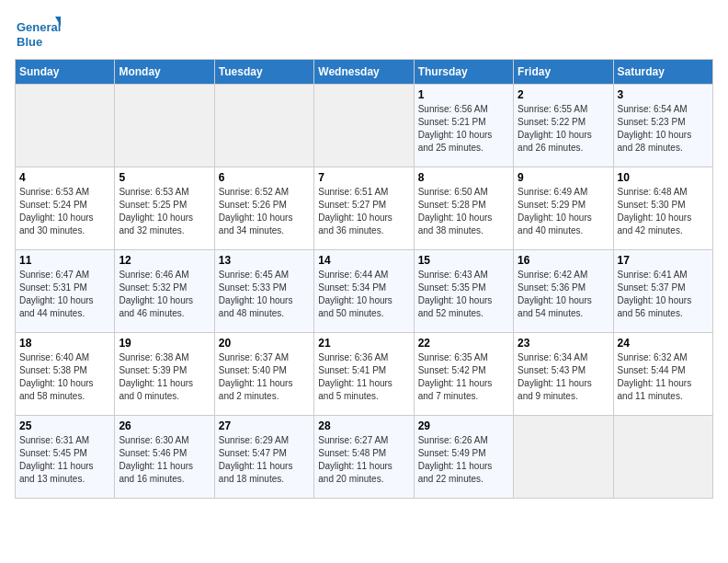 The image size is (728, 563). I want to click on daylight-text: Daylight: 10 hours and 44 minutes., so click(64, 307).